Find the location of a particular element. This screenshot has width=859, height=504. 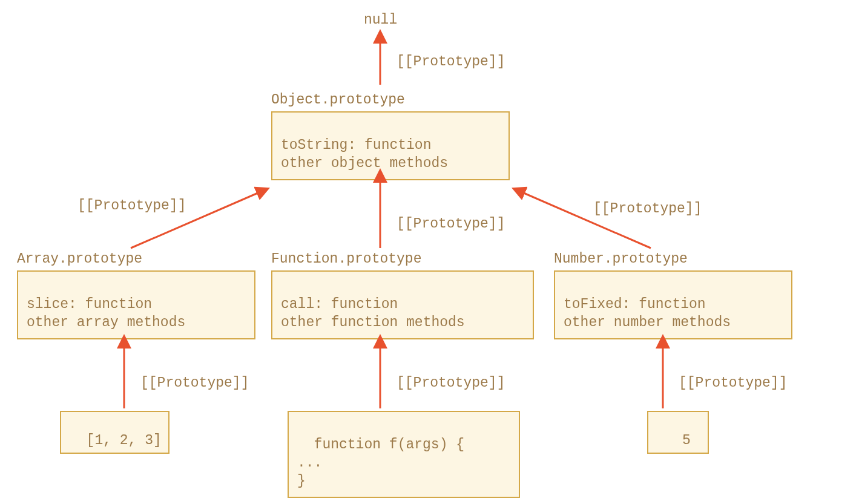

arrow-number-to-object is located at coordinates (585, 219).